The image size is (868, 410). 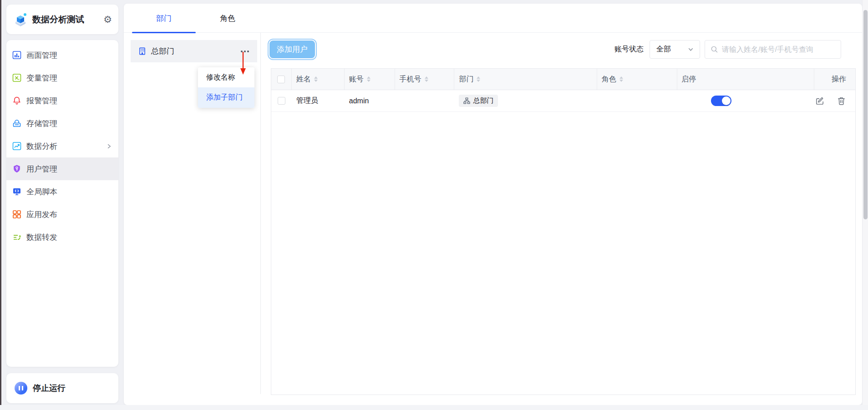 I want to click on stop-run-label: 停止运行, so click(x=49, y=388).